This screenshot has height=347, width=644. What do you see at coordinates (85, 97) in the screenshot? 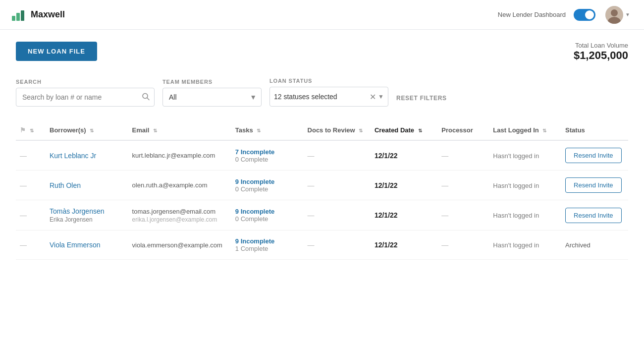
I see `search-wrapper` at bounding box center [85, 97].